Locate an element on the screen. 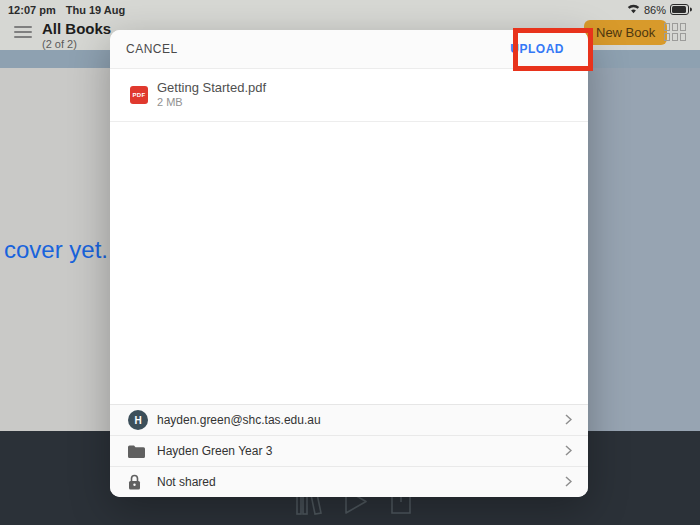  dialog-footer: H hayden.green@shc.tas.edu.au Hayden Gre… is located at coordinates (349, 450).